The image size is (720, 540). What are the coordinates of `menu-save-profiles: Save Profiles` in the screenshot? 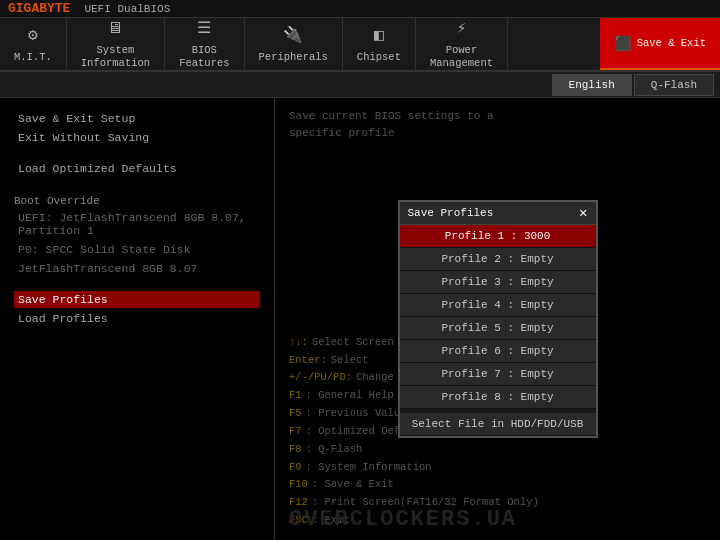 It's located at (137, 300).